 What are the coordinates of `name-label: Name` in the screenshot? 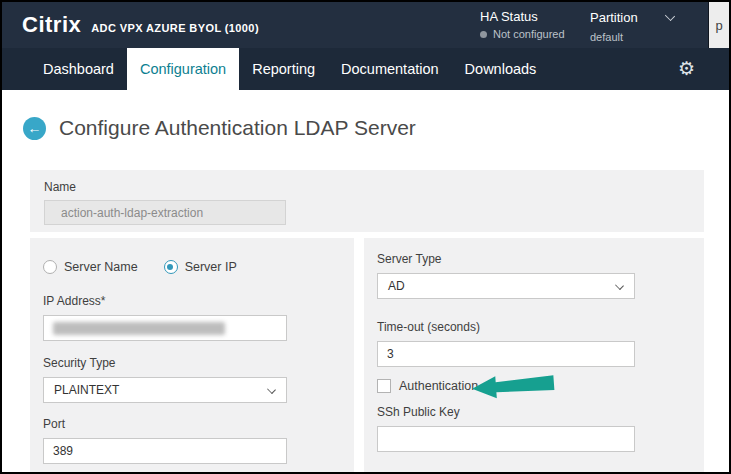 It's located at (367, 187).